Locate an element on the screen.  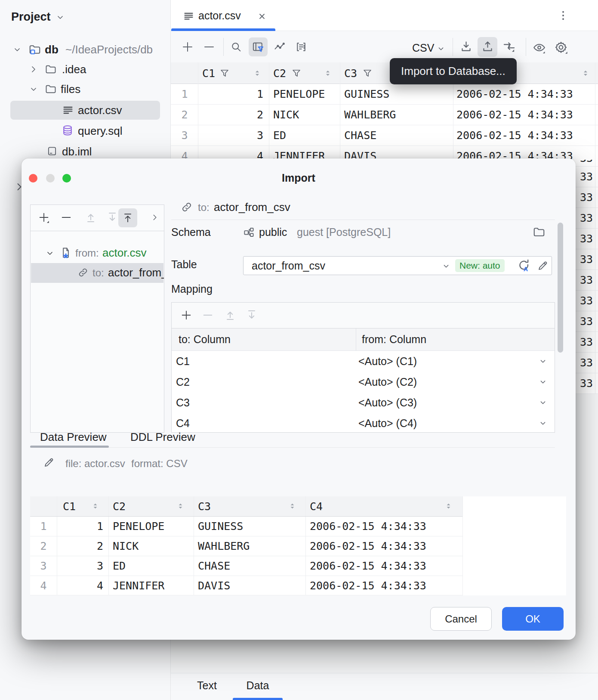
tree-item-idea: .idea is located at coordinates (85, 69).